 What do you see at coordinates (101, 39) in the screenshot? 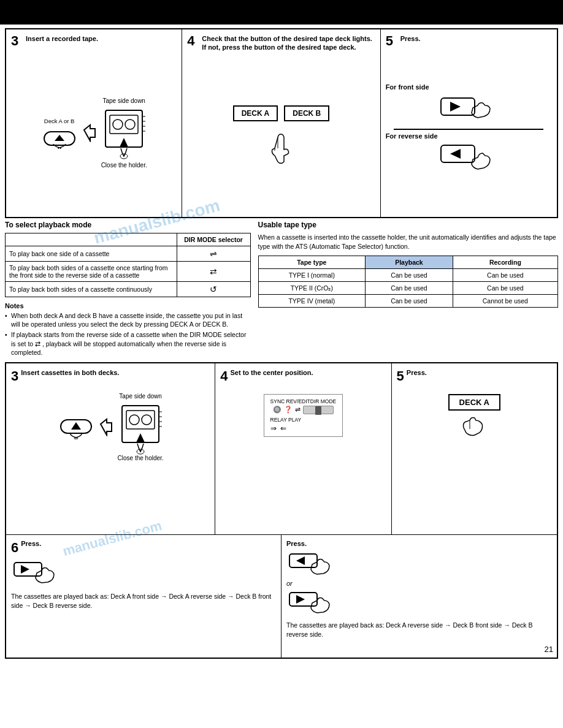
I see `step-3-title: Insert a recorded tape.` at bounding box center [101, 39].